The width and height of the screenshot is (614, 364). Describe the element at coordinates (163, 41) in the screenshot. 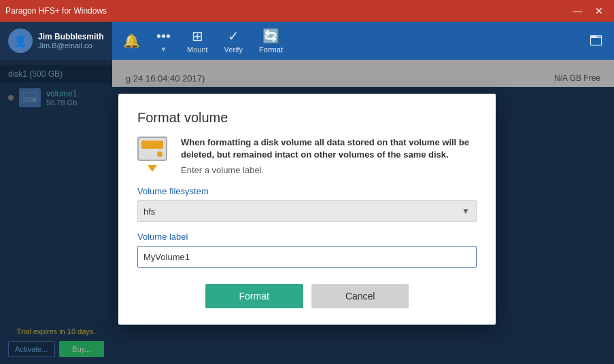

I see `toolbar-item-more: ••• ▼` at that location.